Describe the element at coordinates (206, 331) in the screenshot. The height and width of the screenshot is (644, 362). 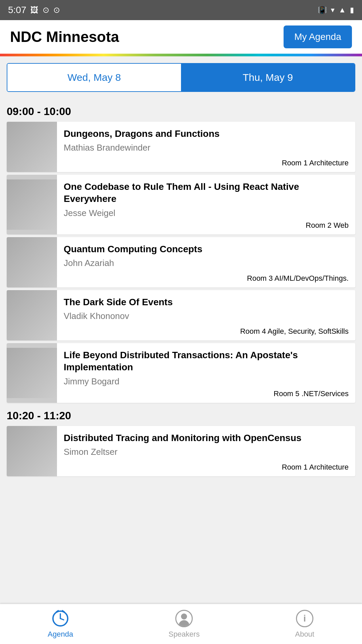
I see `session-room: Room 4 Agile, Security, SoftSkills` at that location.